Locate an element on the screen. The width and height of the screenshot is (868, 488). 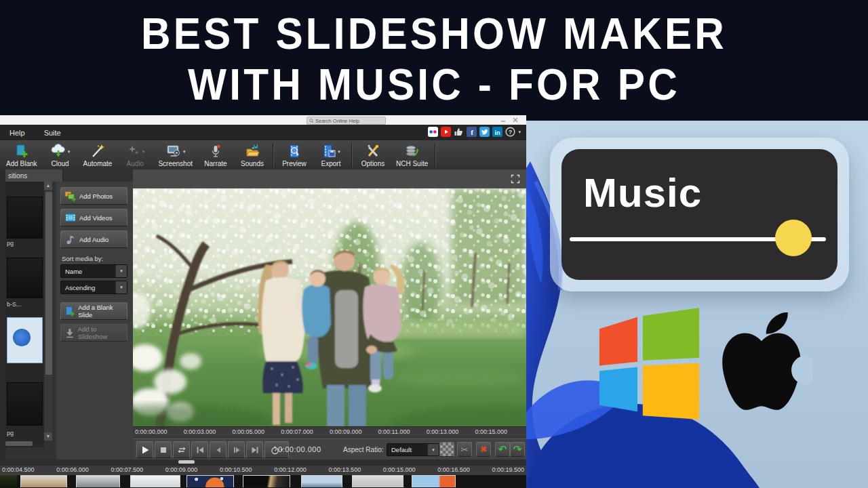
background-pattern-button is located at coordinates (447, 449).